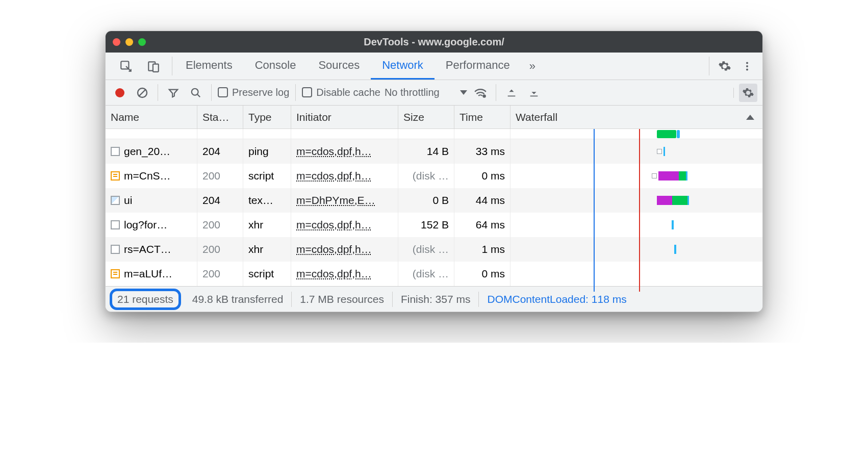 The height and width of the screenshot is (464, 868). I want to click on tab-performance: Performance, so click(478, 66).